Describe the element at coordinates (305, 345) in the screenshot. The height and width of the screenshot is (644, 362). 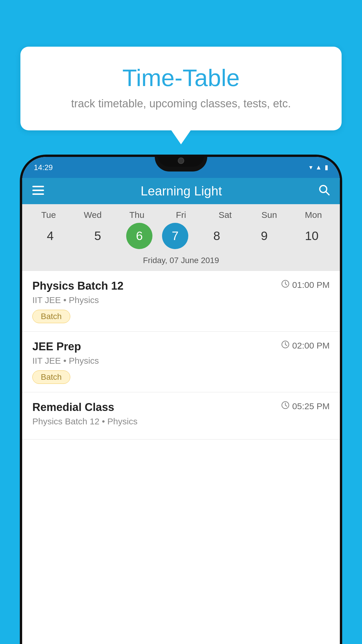
I see `schedule-item-2-time: 02:00 PM` at that location.